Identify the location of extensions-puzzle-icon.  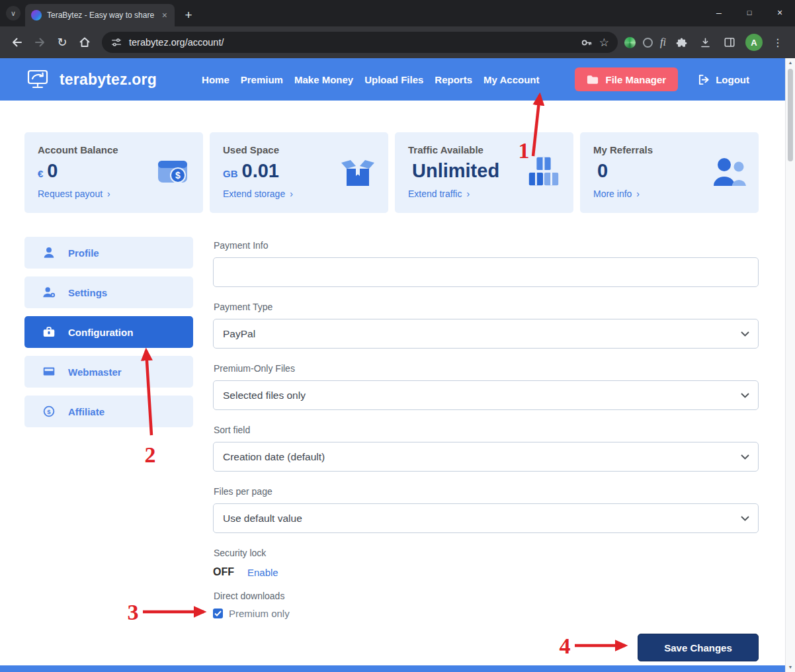
(681, 42).